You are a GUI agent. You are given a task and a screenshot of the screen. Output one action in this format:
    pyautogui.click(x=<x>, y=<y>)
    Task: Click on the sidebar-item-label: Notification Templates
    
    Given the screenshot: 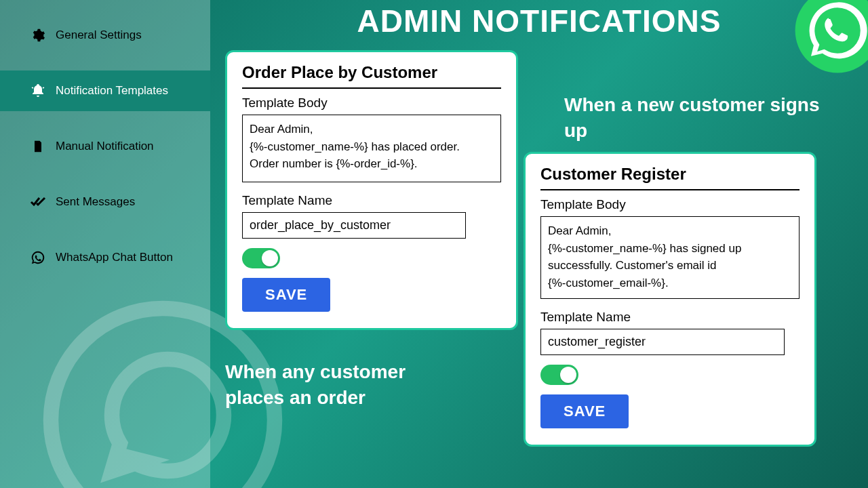 What is the action you would take?
    pyautogui.click(x=112, y=91)
    